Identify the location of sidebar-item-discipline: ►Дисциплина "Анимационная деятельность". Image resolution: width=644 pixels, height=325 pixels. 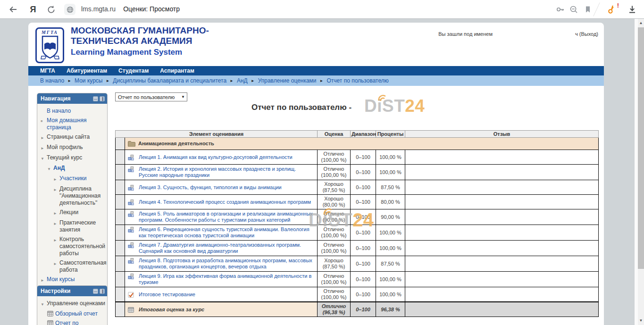
(73, 196).